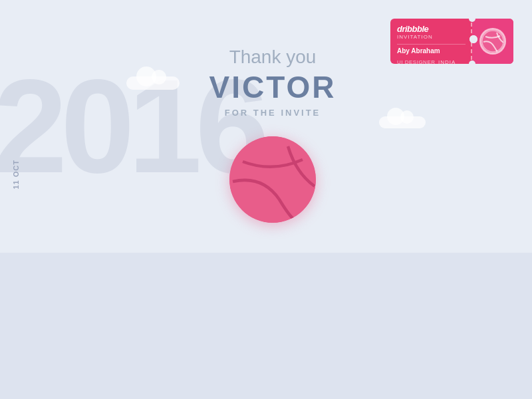 The width and height of the screenshot is (532, 399). What do you see at coordinates (273, 57) in the screenshot?
I see `thank-you-text: Thank you` at bounding box center [273, 57].